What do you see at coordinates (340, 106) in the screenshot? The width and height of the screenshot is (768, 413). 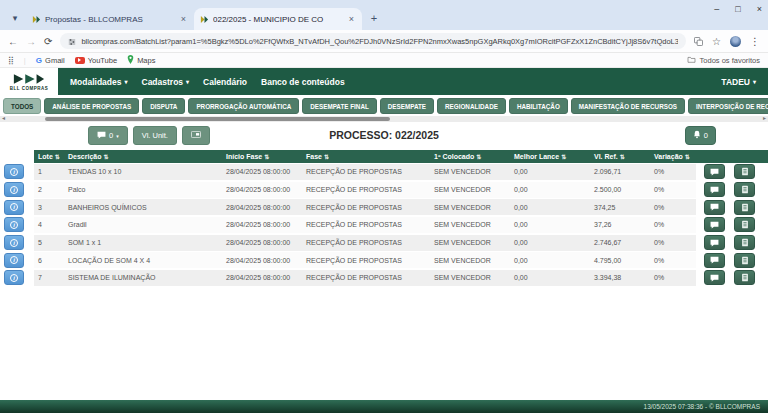 I see `phase-tab: DESEMPATE FINAL` at bounding box center [340, 106].